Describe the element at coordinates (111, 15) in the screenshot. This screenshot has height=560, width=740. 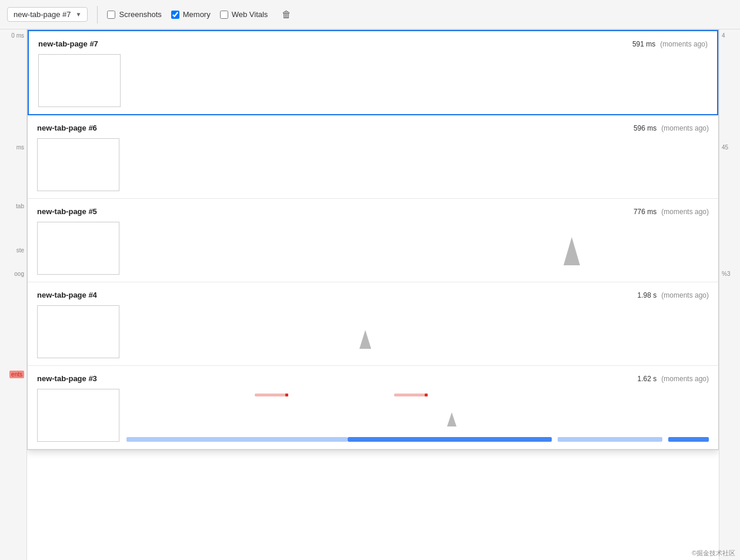
I see `screenshots-checkbox` at that location.